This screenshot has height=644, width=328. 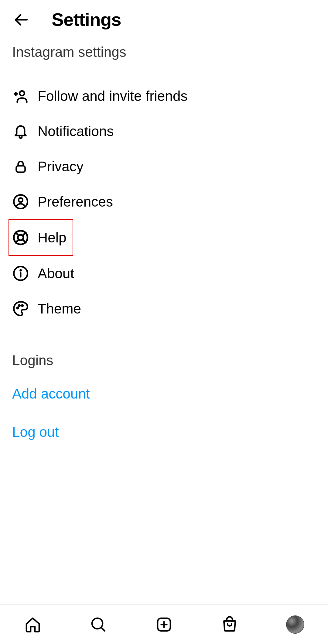 What do you see at coordinates (21, 96) in the screenshot?
I see `add-person-icon` at bounding box center [21, 96].